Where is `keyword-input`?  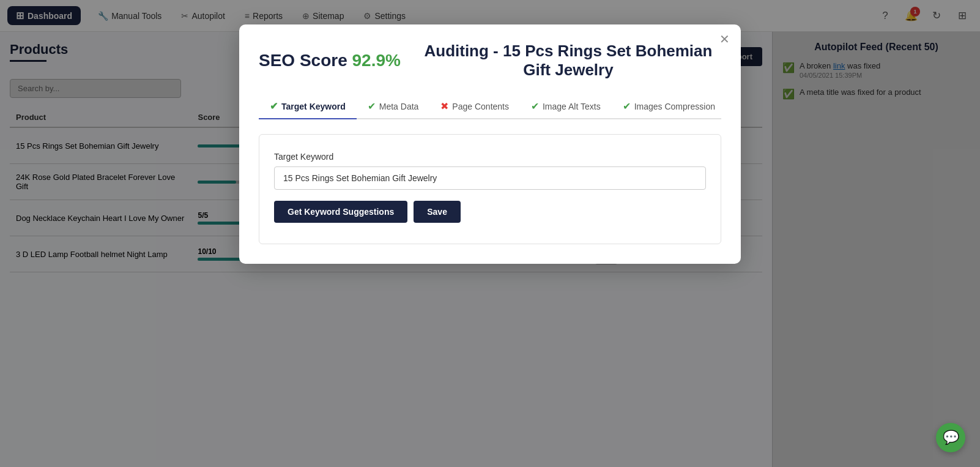
keyword-input is located at coordinates (490, 178).